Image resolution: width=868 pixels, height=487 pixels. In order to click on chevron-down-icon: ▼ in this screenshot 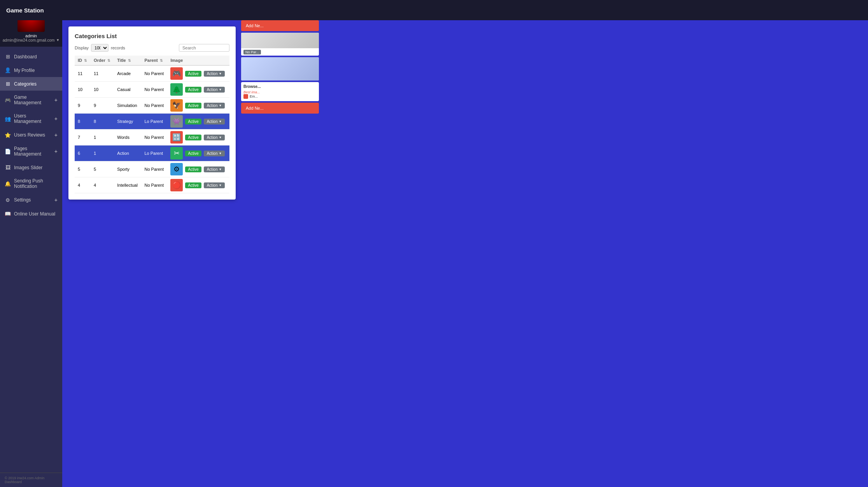, I will do `click(58, 40)`.